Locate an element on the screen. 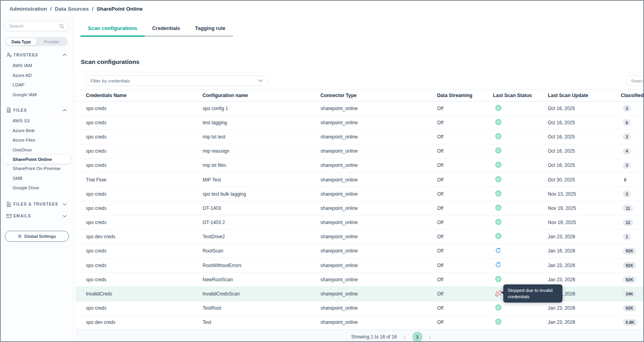 The image size is (644, 342). table-row-mip-txt-test: spo credsmip txt testsharepoint_onlineOf… is located at coordinates (359, 137).